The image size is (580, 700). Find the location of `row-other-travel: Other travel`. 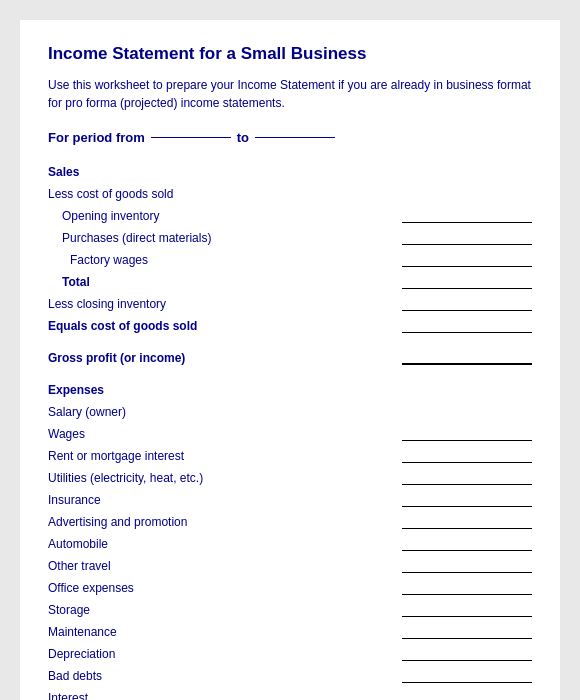

row-other-travel: Other travel is located at coordinates (290, 564).